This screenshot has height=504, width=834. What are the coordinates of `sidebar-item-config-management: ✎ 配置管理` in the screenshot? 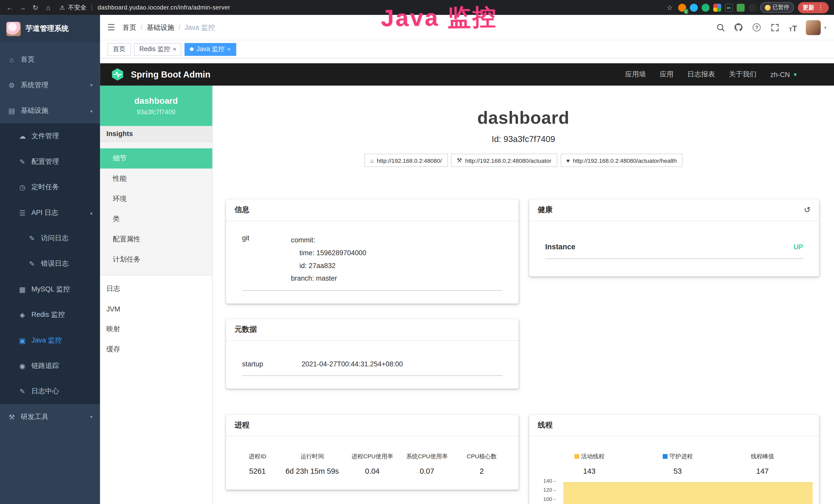 It's located at (50, 162).